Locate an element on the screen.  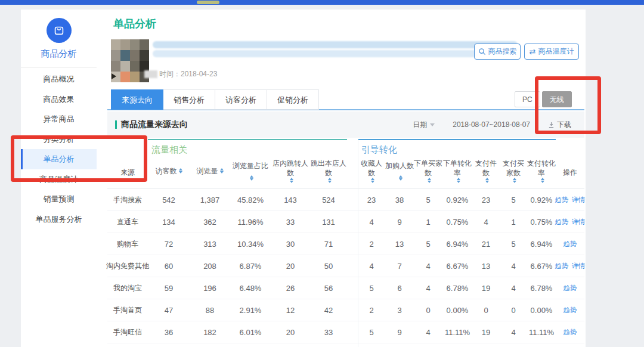
table-row: 购物车7231310.34%307121356.94%2156.94%趋势 is located at coordinates (346, 244).